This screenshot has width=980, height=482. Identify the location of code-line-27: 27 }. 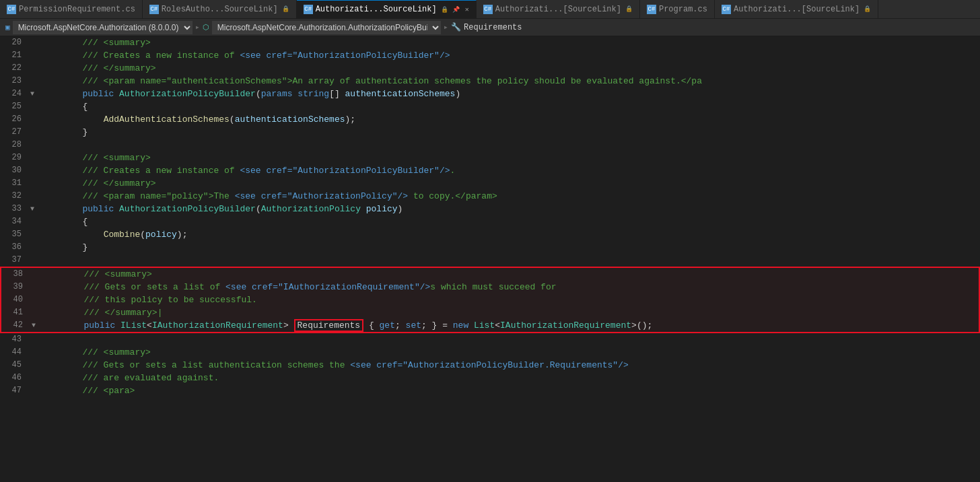
(490, 132).